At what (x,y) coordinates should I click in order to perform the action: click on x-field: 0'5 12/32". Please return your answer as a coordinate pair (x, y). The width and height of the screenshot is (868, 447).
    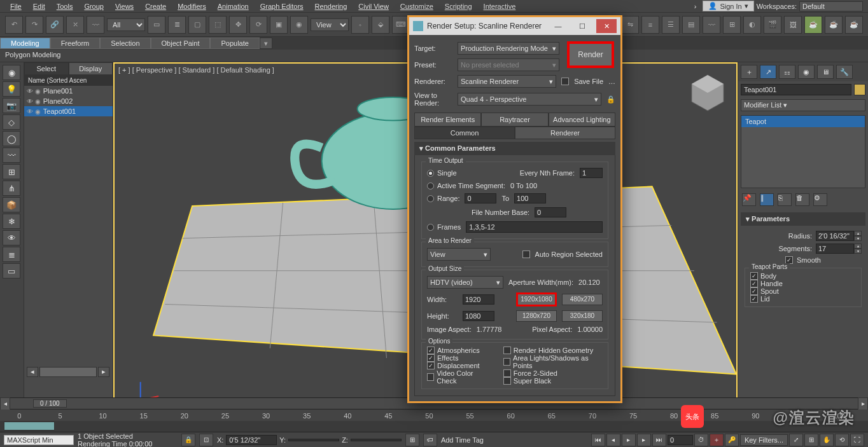
    Looking at the image, I should click on (251, 440).